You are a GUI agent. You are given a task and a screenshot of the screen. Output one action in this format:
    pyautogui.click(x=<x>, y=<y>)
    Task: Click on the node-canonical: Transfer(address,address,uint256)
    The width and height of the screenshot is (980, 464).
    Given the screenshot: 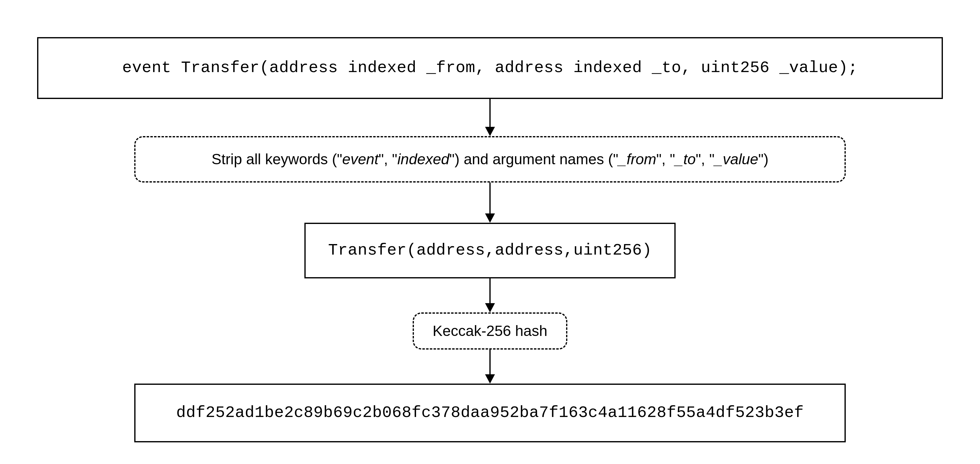 What is the action you would take?
    pyautogui.click(x=490, y=251)
    